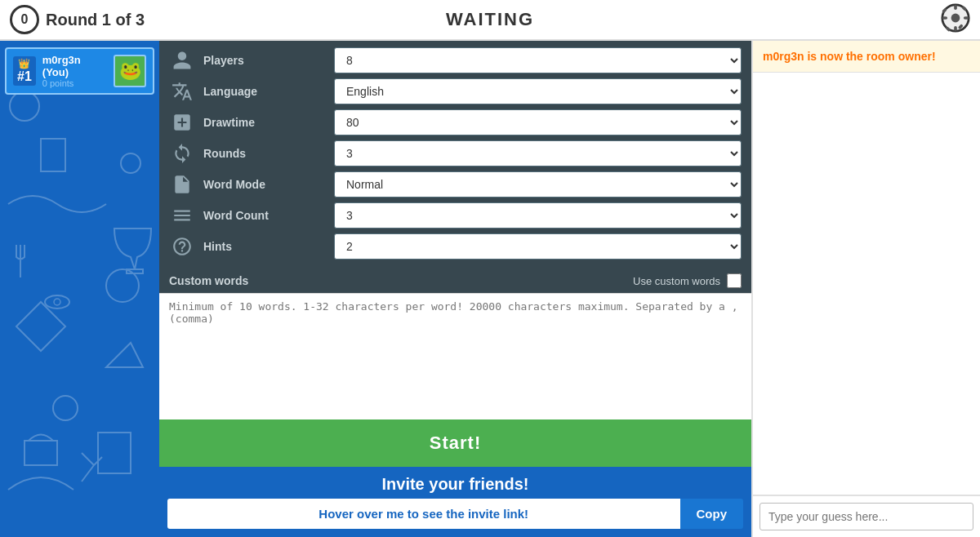 This screenshot has width=980, height=537. I want to click on use-custom-words-checkbox, so click(734, 281).